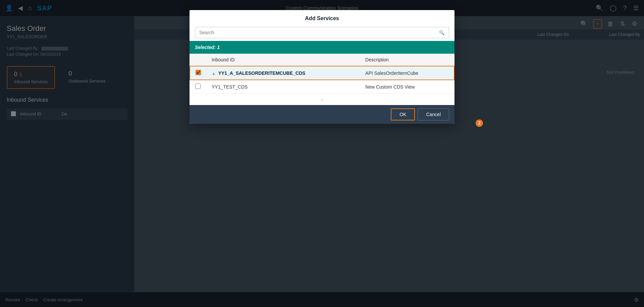 This screenshot has height=307, width=644. Describe the element at coordinates (322, 17) in the screenshot. I see `modal-header: Add Services` at that location.